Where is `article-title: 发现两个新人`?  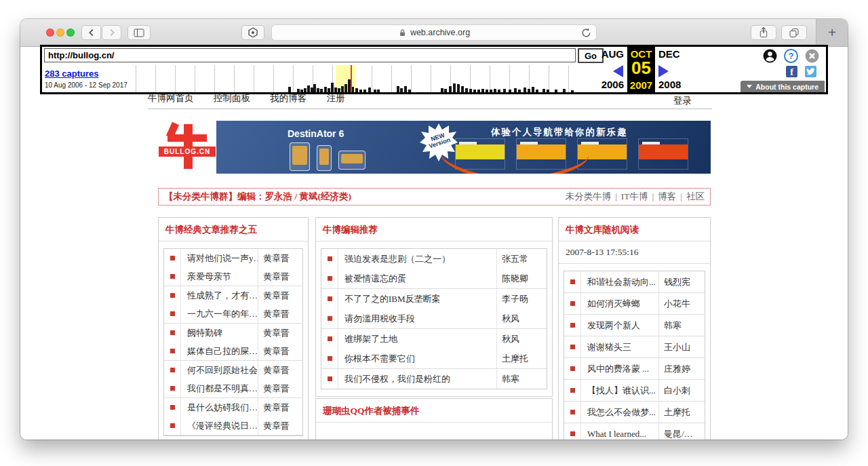 article-title: 发现两个新人 is located at coordinates (620, 326).